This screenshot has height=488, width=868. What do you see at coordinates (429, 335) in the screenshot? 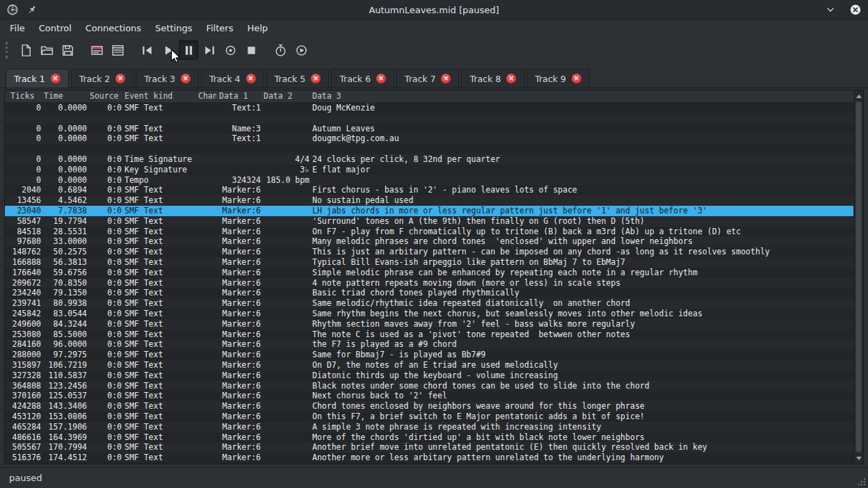
I see `table-row: 25308085.50000:0SMF TextMarker:6The note…` at bounding box center [429, 335].